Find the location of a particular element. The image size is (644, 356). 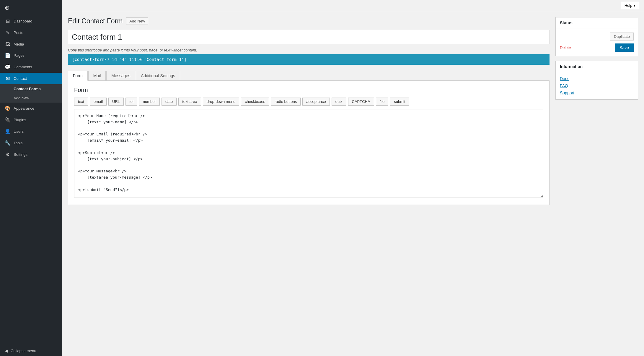

widget-actions: Delete Save is located at coordinates (597, 48).